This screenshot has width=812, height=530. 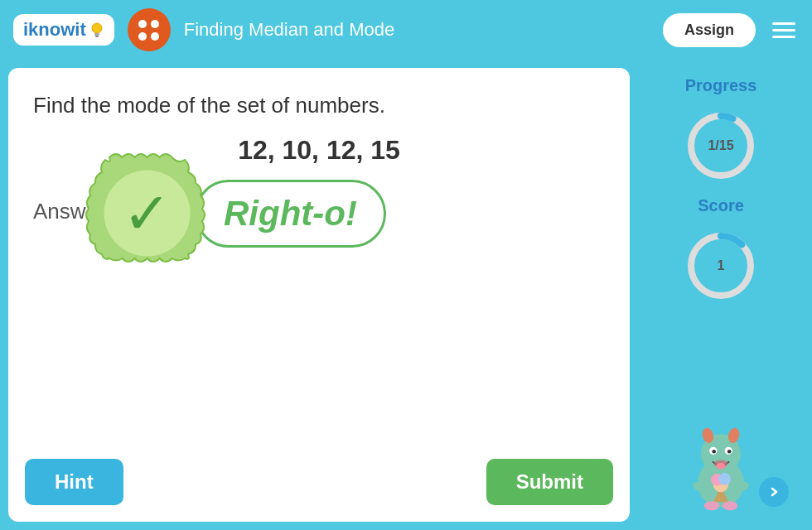 I want to click on mascot-character, so click(x=721, y=464).